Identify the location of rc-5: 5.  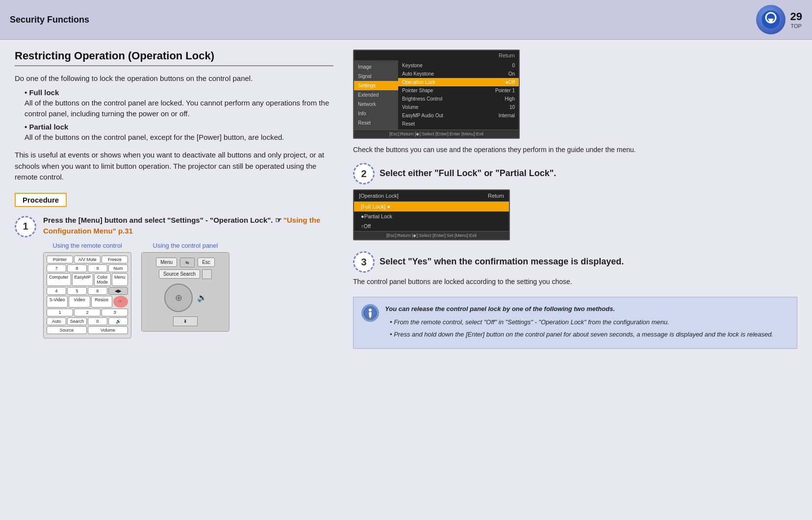
(77, 291).